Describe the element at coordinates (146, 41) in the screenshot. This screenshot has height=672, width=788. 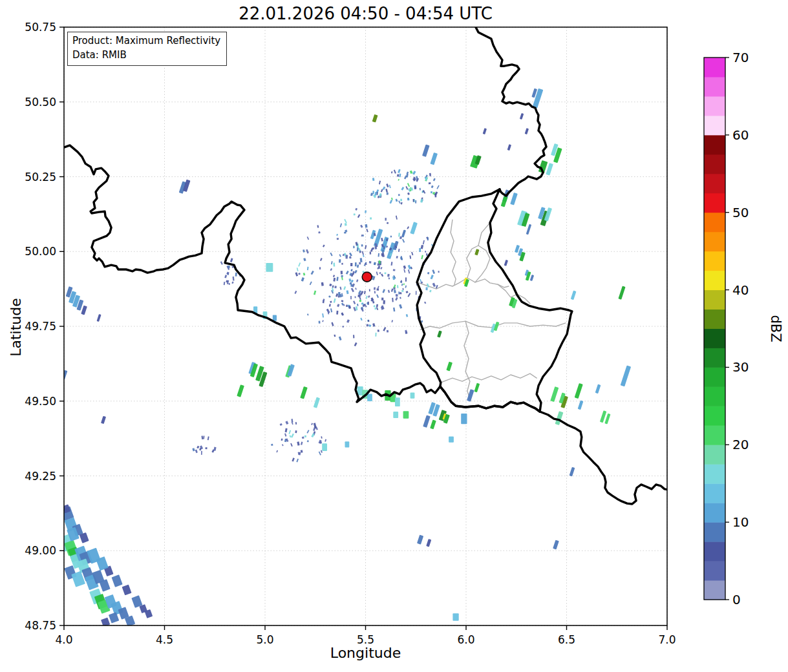
I see `product-line: Product: Maximum Reflectivity` at that location.